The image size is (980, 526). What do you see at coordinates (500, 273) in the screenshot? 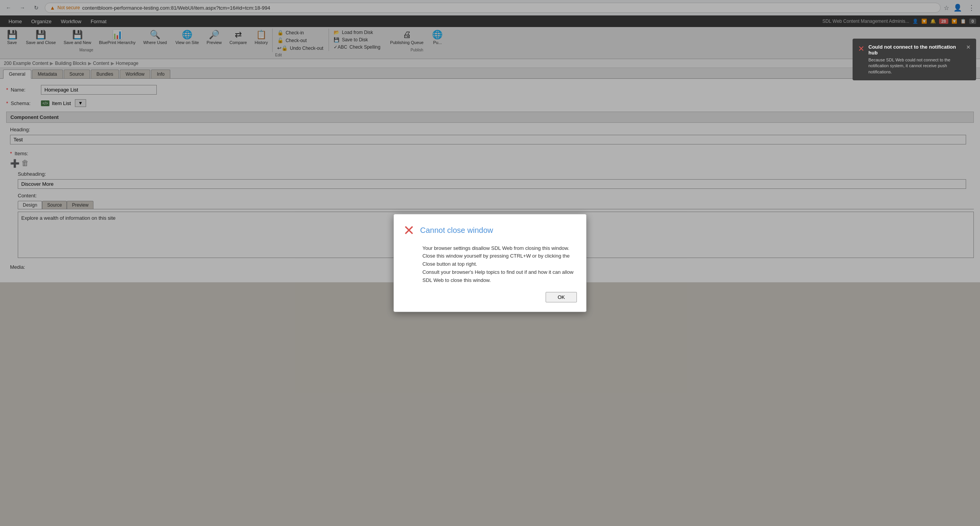
I see `modal-body-line4: Consult your browser's Help topics to fi…` at bounding box center [500, 273].